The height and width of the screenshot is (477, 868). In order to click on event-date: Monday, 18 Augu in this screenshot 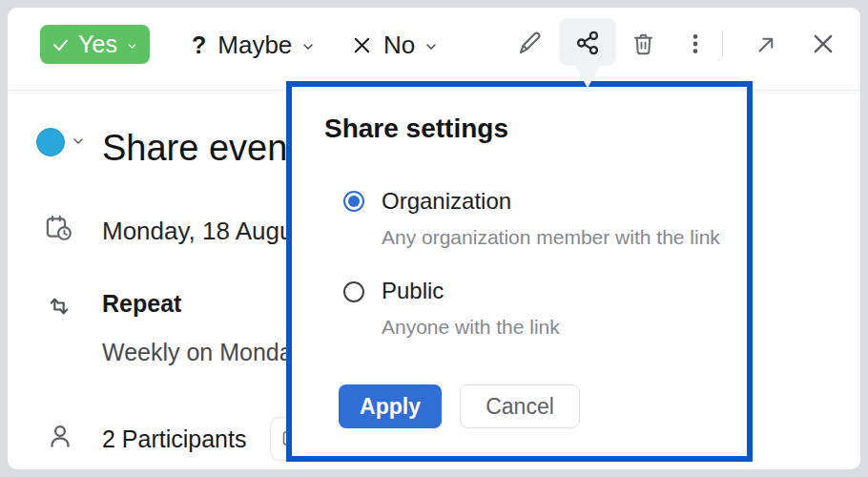, I will do `click(197, 231)`.